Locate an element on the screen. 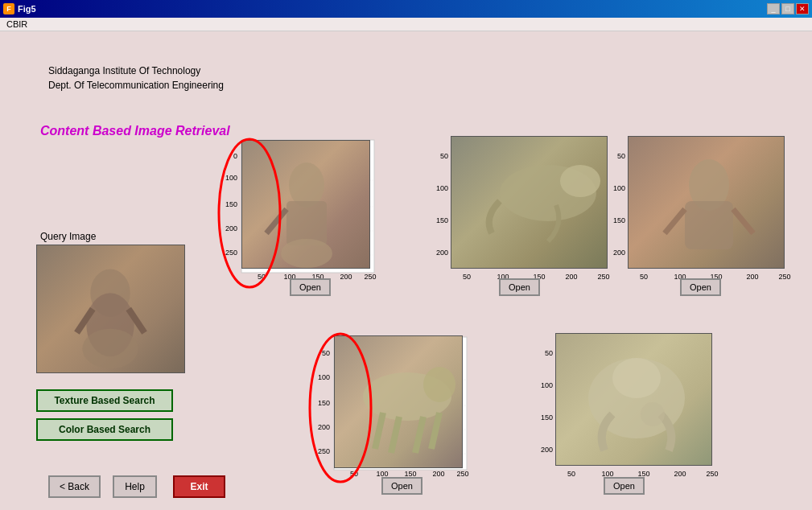 The image size is (812, 510). maximize-button: □ is located at coordinates (788, 9).